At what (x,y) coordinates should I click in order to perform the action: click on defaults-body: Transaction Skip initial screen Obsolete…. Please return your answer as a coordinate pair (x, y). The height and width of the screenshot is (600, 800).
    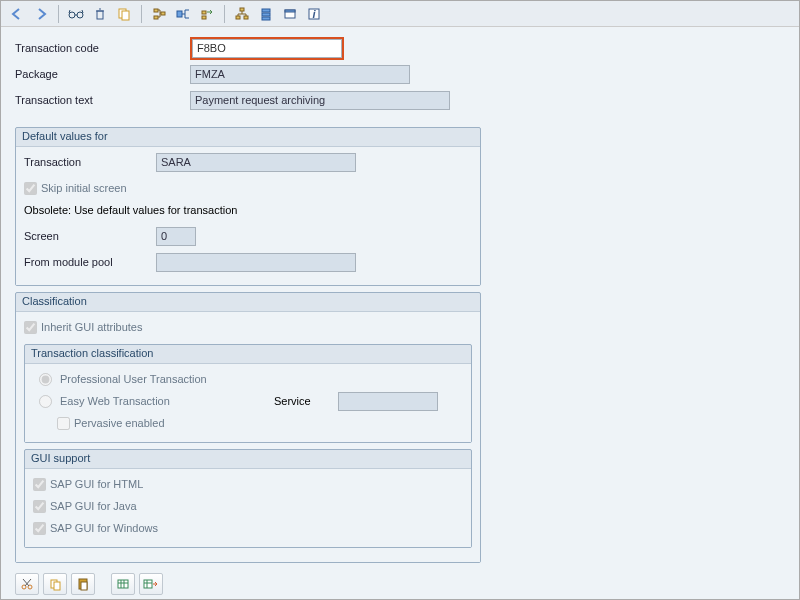
    Looking at the image, I should click on (248, 216).